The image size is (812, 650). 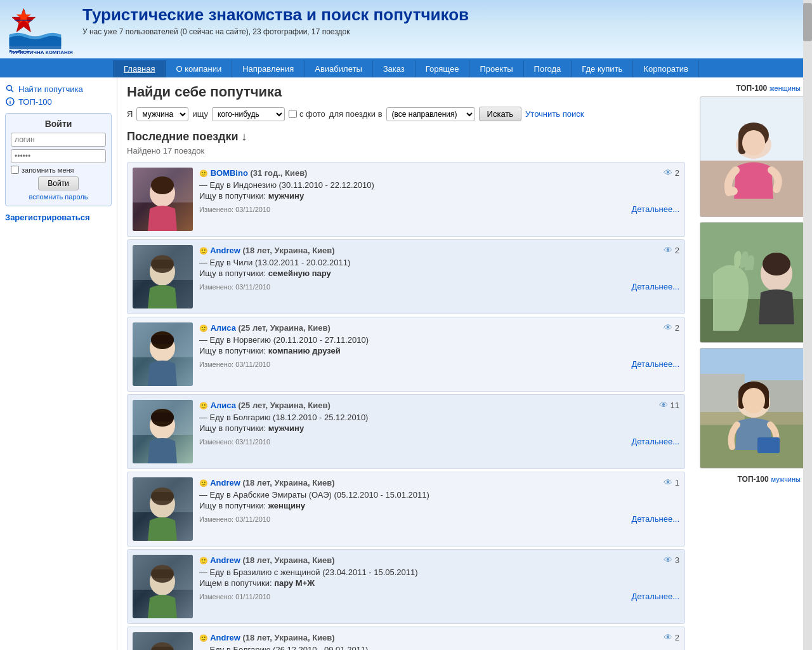 I want to click on found-count: Найдено 17 поездок, so click(x=406, y=151).